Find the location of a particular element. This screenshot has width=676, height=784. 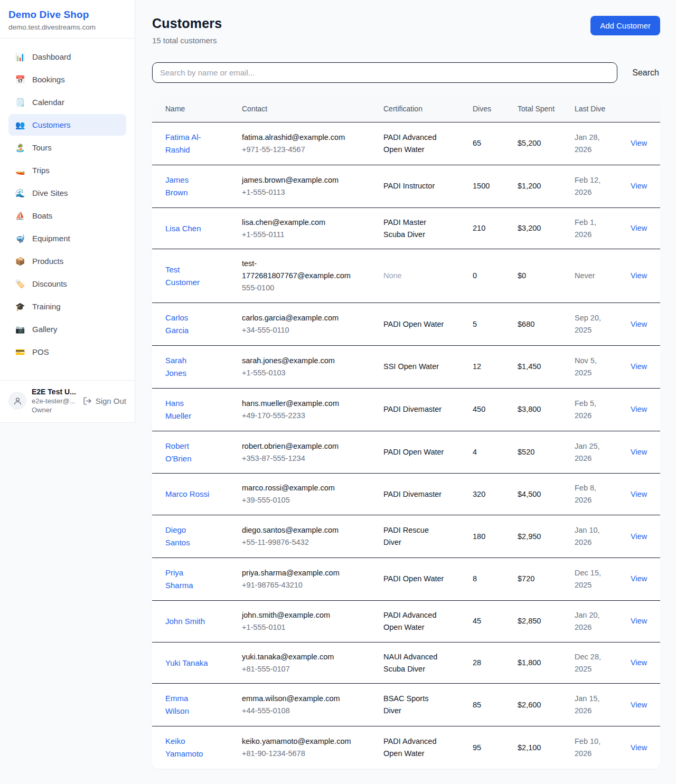

customer-email: john.smith@example.com is located at coordinates (297, 616).